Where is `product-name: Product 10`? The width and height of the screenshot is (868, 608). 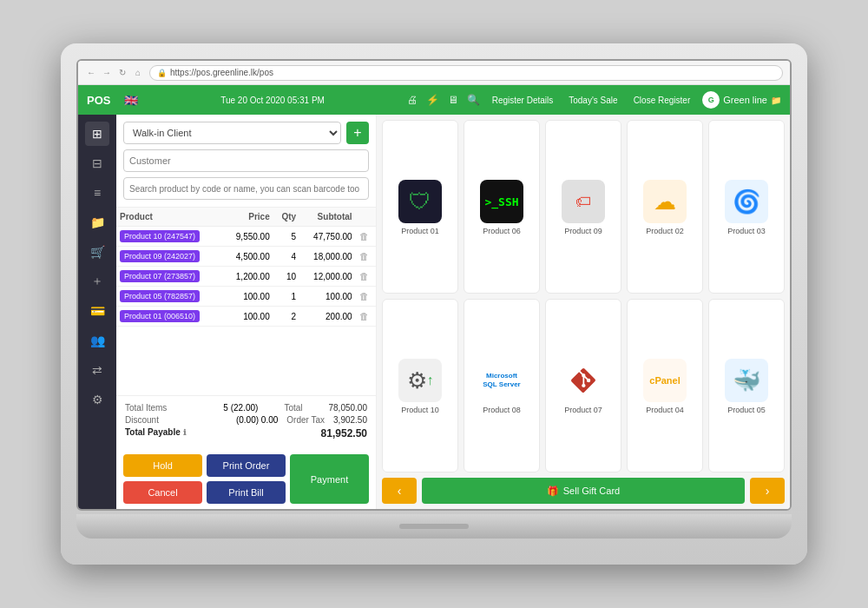 product-name: Product 10 is located at coordinates (420, 410).